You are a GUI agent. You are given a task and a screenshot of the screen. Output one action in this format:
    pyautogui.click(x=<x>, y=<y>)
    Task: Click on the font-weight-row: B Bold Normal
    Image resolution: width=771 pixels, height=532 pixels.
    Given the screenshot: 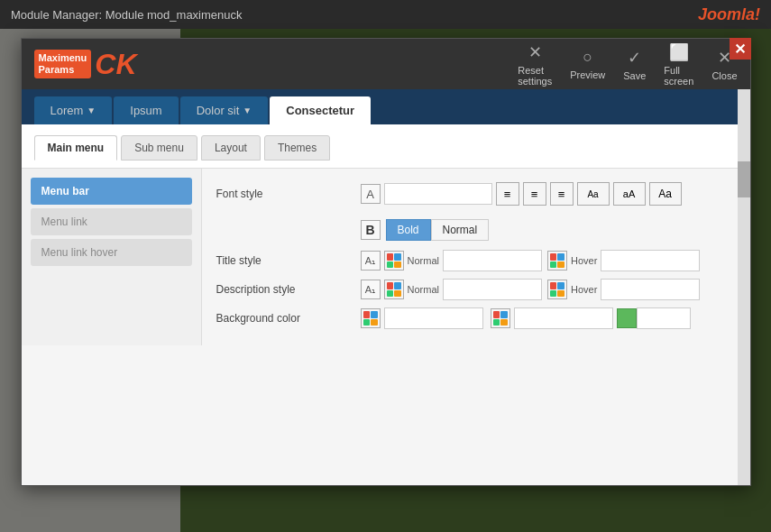 What is the action you would take?
    pyautogui.click(x=476, y=230)
    